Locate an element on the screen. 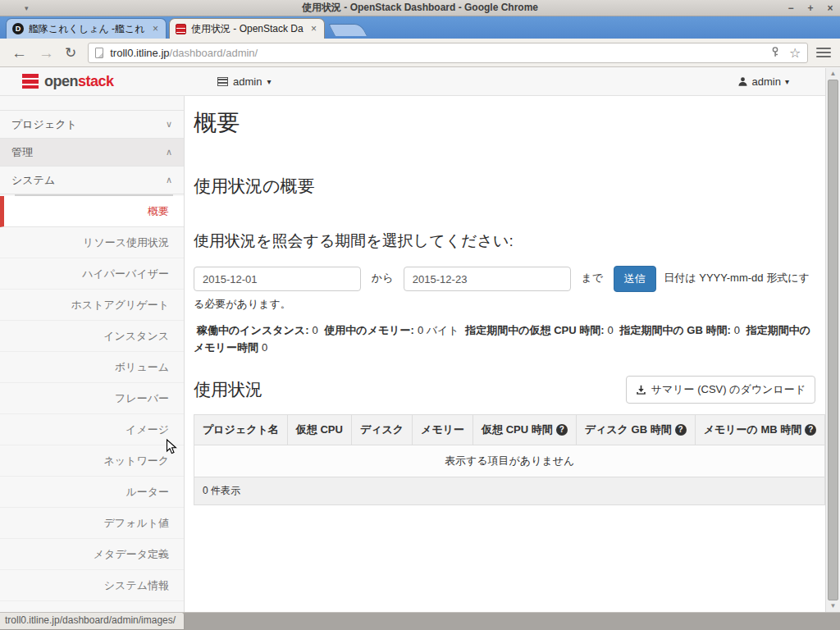  from-label: から is located at coordinates (382, 277).